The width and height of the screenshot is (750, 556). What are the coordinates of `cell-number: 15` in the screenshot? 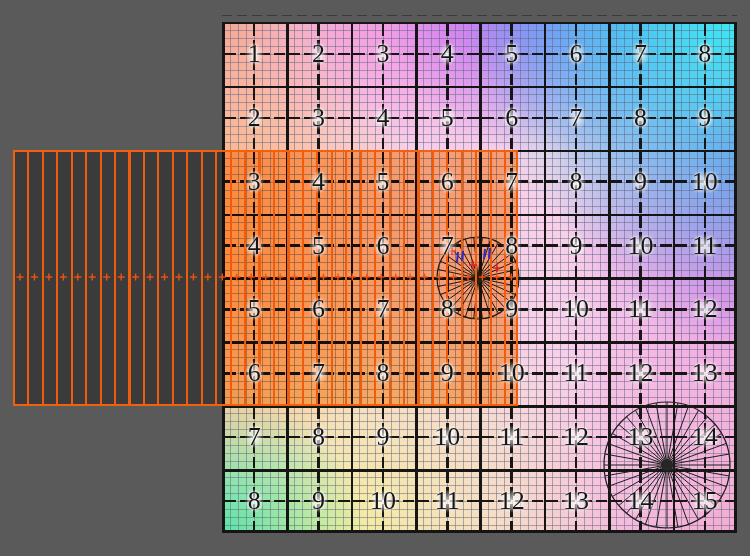 It's located at (705, 501).